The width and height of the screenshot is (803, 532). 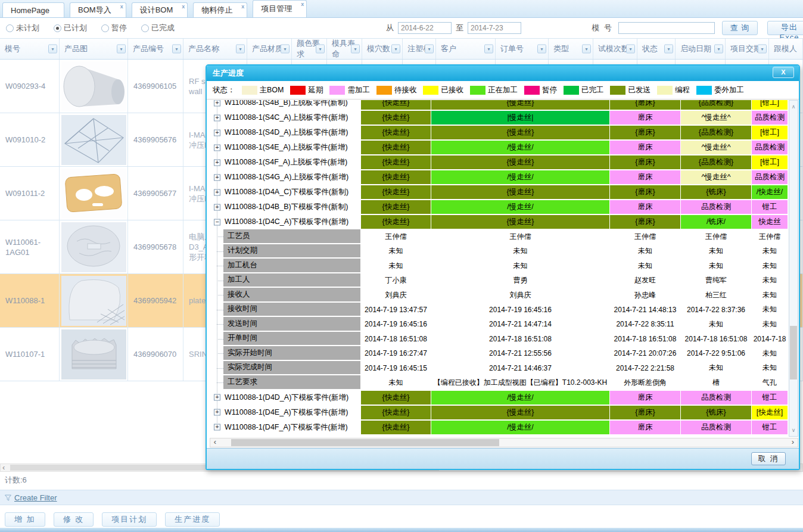 I want to click on column-header-启动日期: 启动日期▾, so click(x=701, y=49).